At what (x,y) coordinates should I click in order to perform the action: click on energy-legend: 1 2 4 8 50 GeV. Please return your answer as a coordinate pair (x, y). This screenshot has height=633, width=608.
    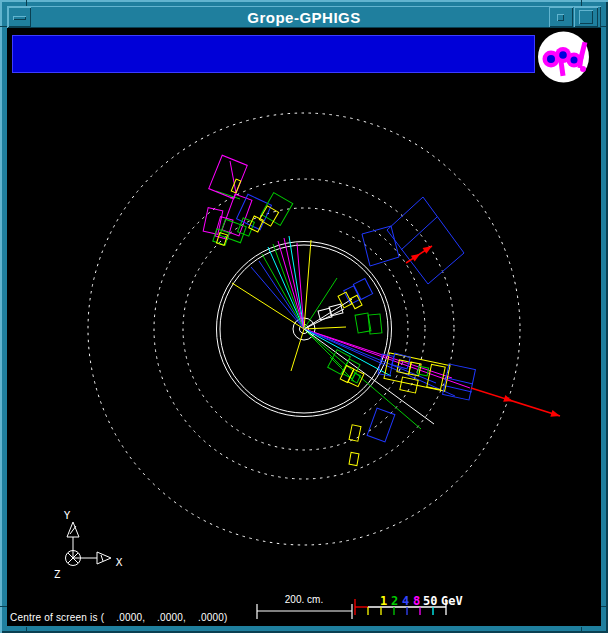
    Looking at the image, I should click on (409, 604).